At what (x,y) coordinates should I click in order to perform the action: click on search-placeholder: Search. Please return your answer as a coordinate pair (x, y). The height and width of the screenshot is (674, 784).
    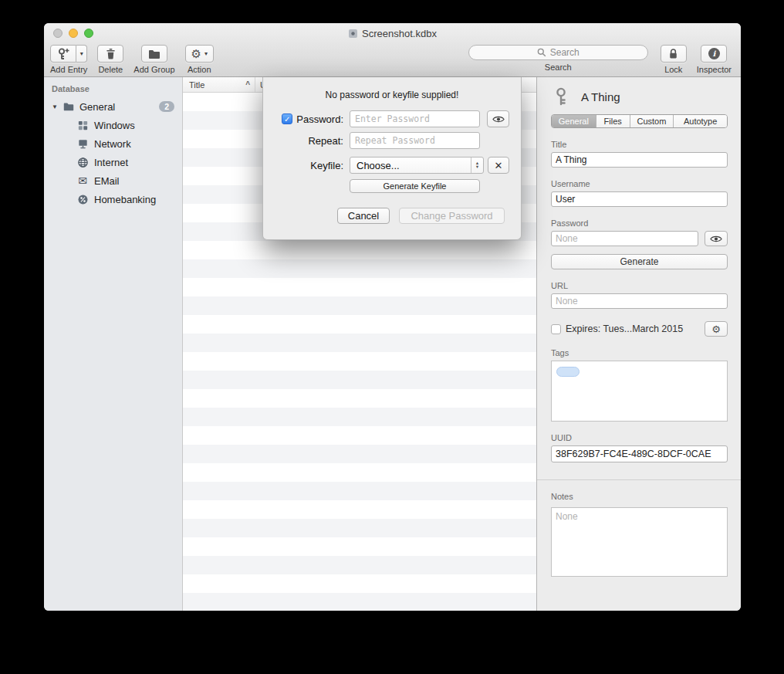
    Looking at the image, I should click on (565, 52).